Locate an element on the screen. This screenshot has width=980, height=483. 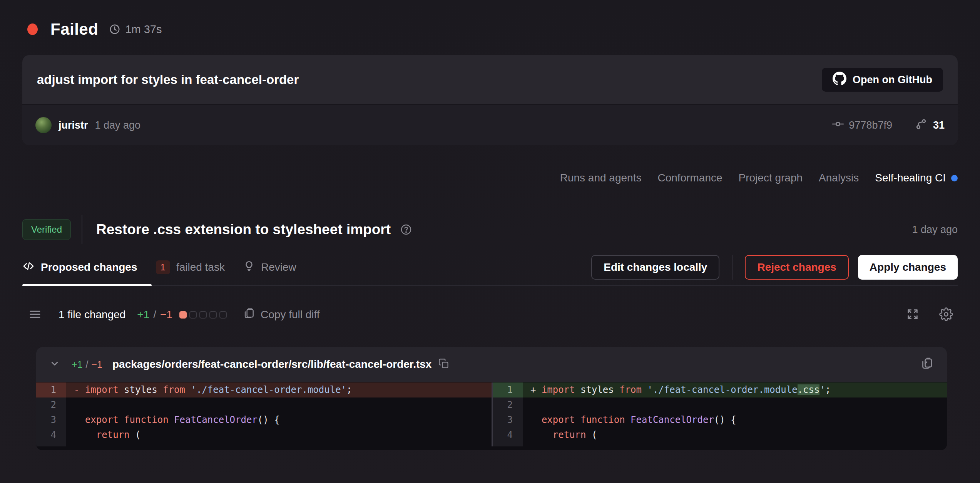
apply-changes-button: Apply changes is located at coordinates (908, 267).